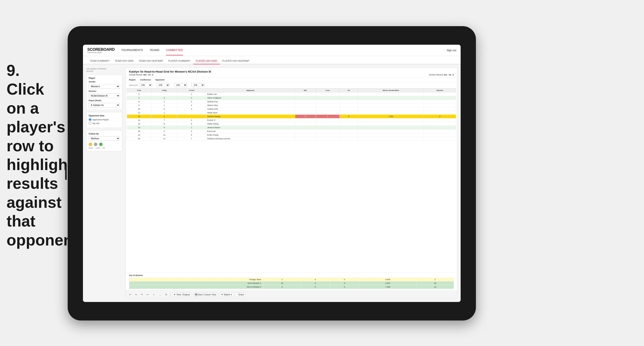 This screenshot has height=346, width=644. What do you see at coordinates (104, 116) in the screenshot?
I see `opponent-view-label: Opponent view` at bounding box center [104, 116].